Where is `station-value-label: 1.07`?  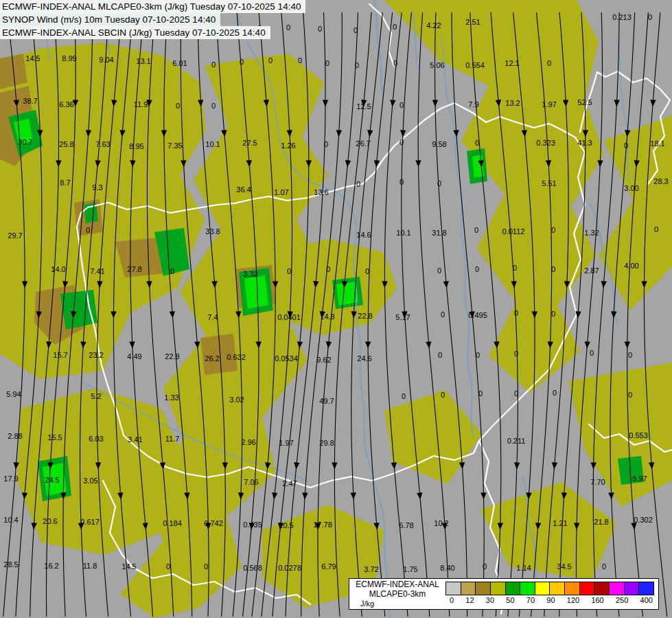
station-value-label: 1.07 is located at coordinates (281, 192).